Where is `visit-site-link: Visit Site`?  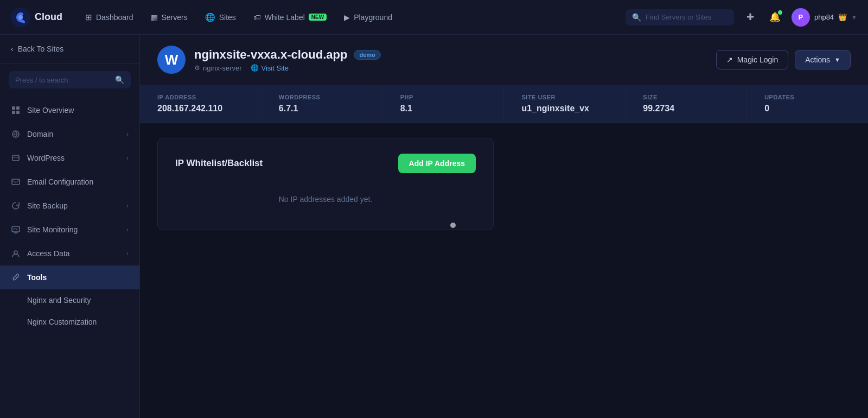 visit-site-link: Visit Site is located at coordinates (275, 68).